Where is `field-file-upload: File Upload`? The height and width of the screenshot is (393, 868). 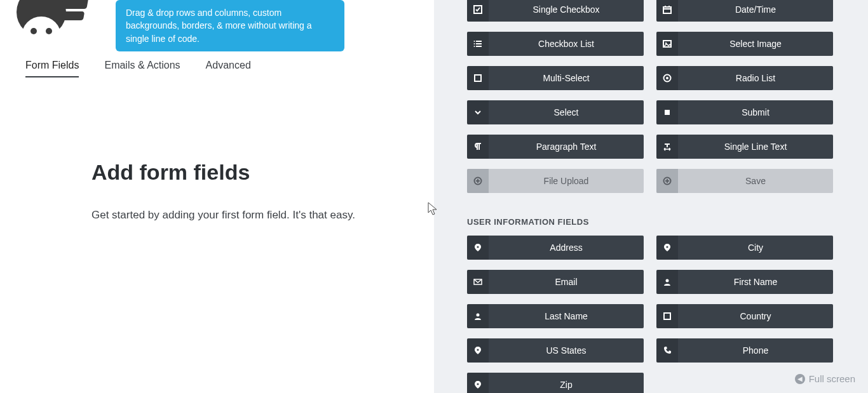 field-file-upload: File Upload is located at coordinates (555, 181).